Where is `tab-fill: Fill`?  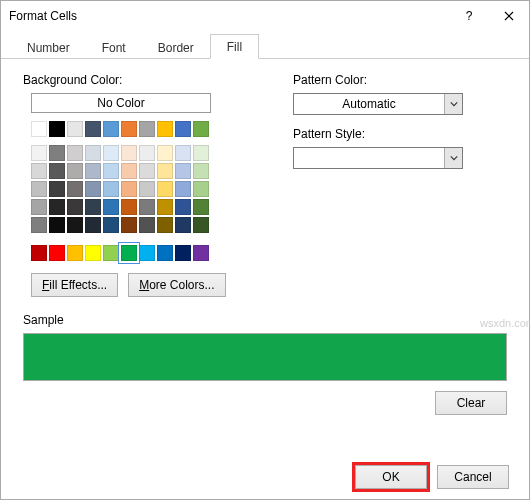
tab-fill: Fill is located at coordinates (234, 46).